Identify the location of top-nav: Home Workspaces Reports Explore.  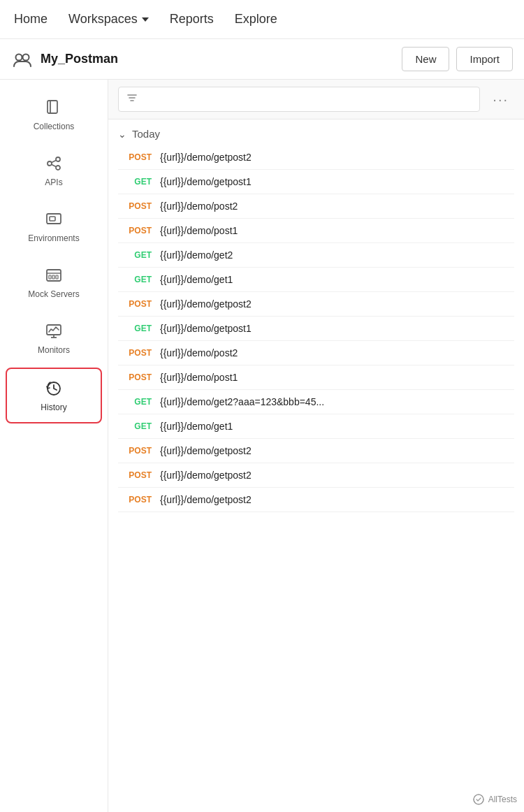
(262, 20).